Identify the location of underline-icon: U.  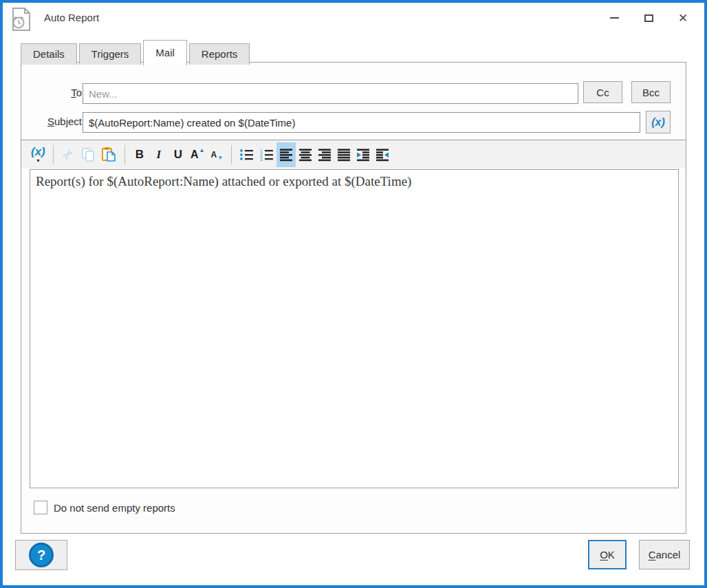
(178, 155).